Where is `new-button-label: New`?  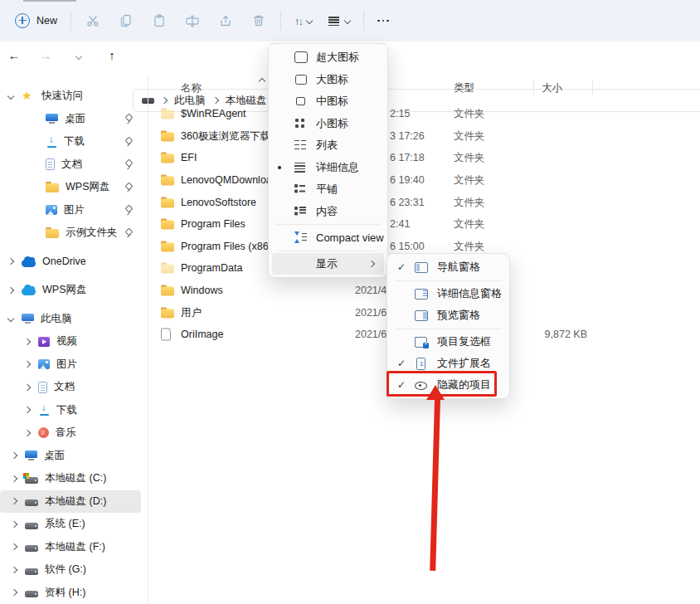
new-button-label: New is located at coordinates (46, 21).